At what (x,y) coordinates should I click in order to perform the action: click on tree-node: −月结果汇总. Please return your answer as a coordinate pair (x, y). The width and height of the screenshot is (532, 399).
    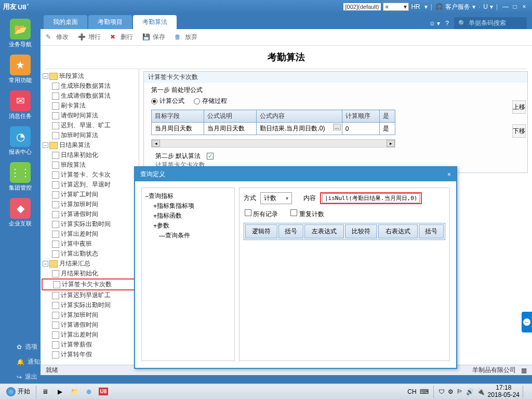
    Looking at the image, I should click on (89, 264).